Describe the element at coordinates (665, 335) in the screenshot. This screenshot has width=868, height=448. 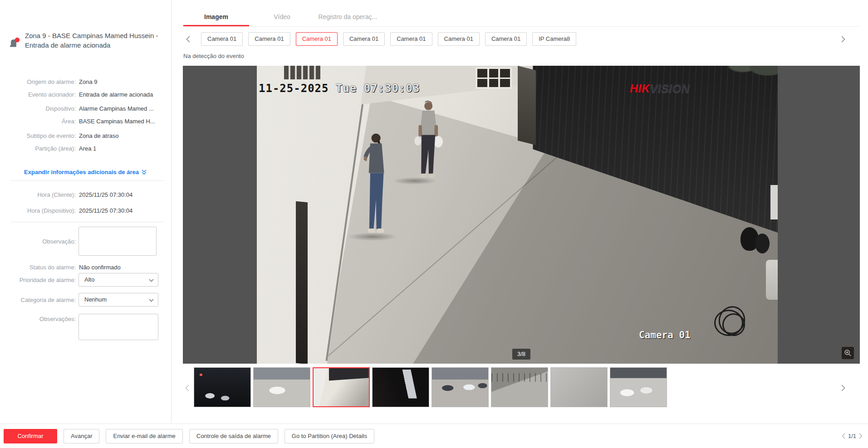
I see `osd-camera-name: Camera 01` at that location.